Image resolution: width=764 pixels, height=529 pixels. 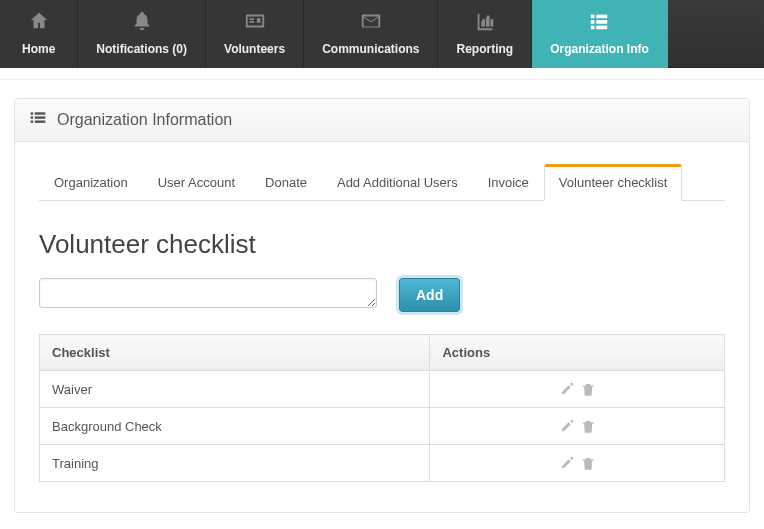 I want to click on page-title: Volunteer checklist, so click(x=382, y=244).